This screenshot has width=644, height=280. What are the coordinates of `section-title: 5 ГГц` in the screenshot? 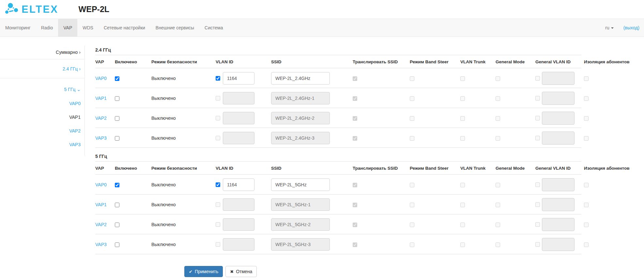 It's located at (370, 158).